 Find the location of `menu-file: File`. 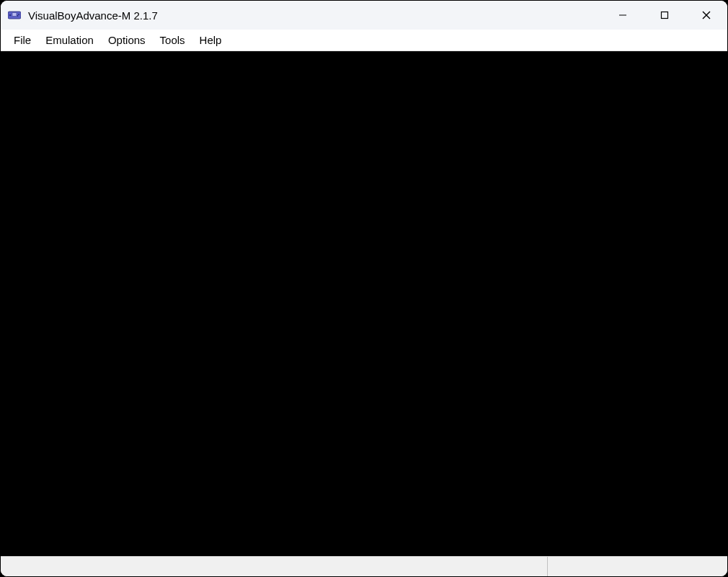

menu-file: File is located at coordinates (22, 40).